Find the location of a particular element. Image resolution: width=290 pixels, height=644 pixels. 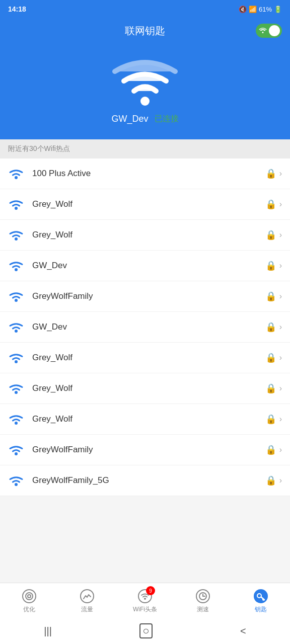

nav-item-speedtest: 测速 is located at coordinates (203, 602).